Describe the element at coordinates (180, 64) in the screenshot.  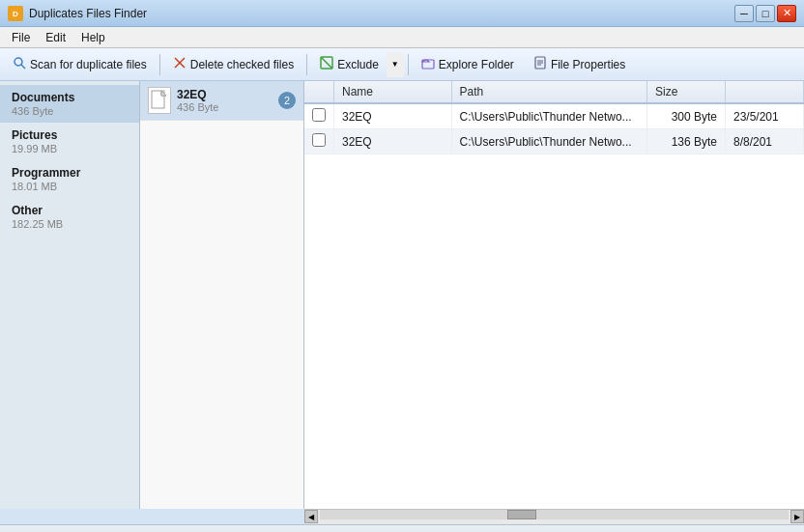
I see `delete-icon` at that location.